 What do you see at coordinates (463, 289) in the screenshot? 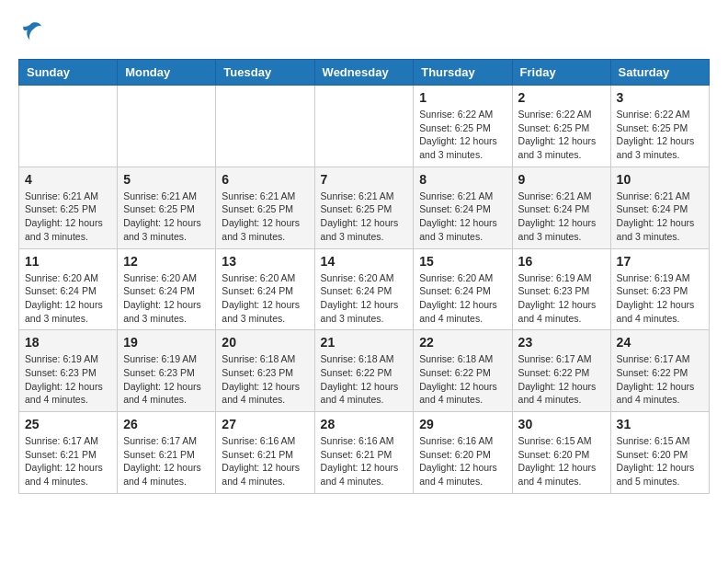
I see `calendar-cell: 15Sunrise: 6:20 AM Sunset: 6:24 PM Dayli…` at bounding box center [463, 289].